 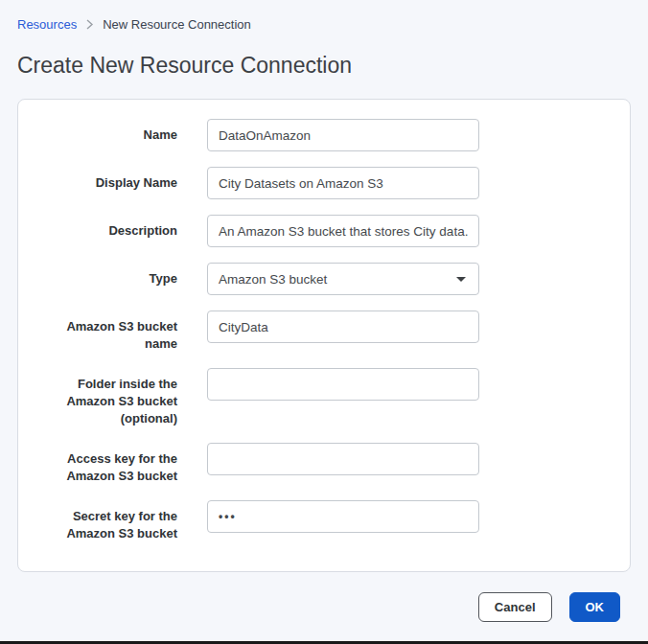 I want to click on breadcrumb: Resources New Resource Connection, so click(x=324, y=25).